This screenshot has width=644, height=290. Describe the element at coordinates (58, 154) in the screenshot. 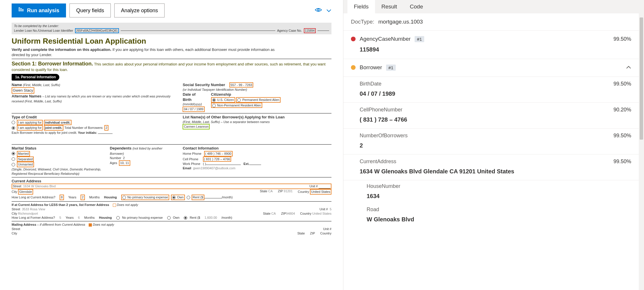

I see `marital-married: Married` at that location.